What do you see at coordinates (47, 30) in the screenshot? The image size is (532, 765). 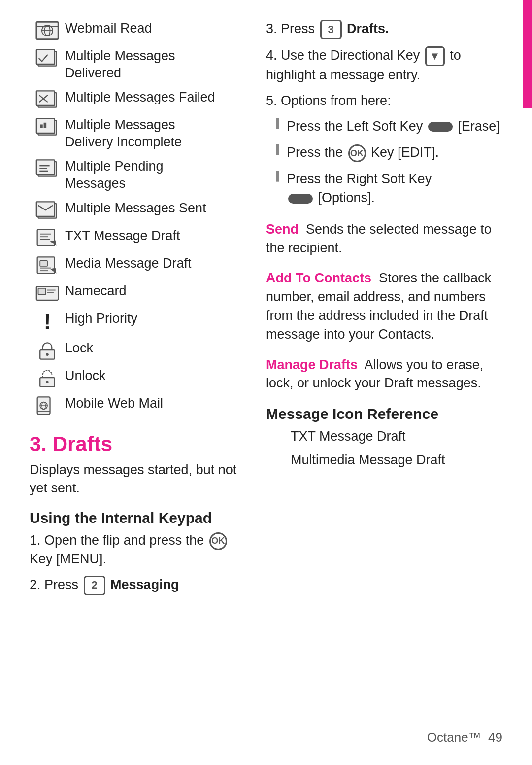 I see `webmail-read-icon` at bounding box center [47, 30].